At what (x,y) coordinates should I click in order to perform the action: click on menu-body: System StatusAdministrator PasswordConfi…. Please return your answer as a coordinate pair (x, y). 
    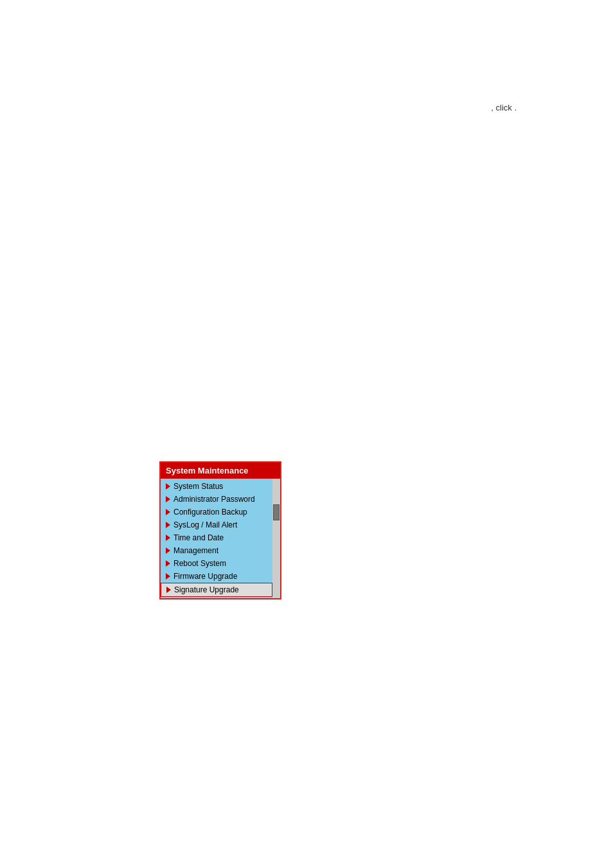
    Looking at the image, I should click on (217, 538).